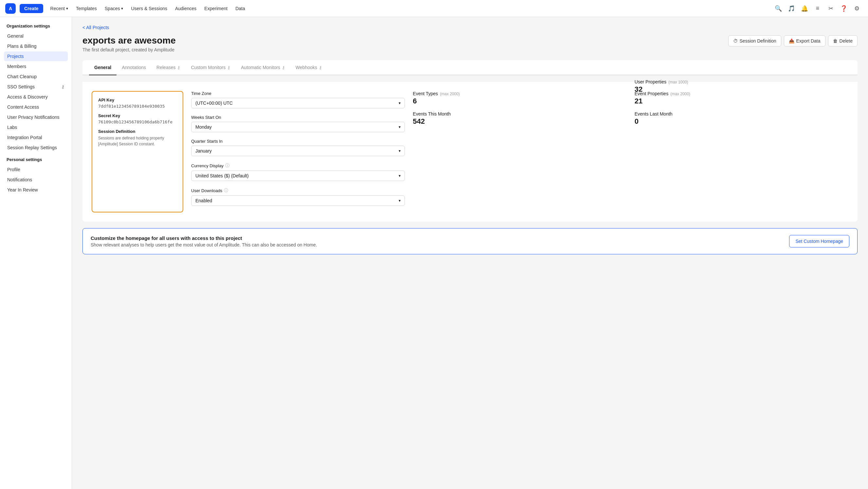 The width and height of the screenshot is (868, 489). What do you see at coordinates (36, 148) in the screenshot?
I see `sidebar-item-session-replay-settings: Session Replay Settings` at bounding box center [36, 148].